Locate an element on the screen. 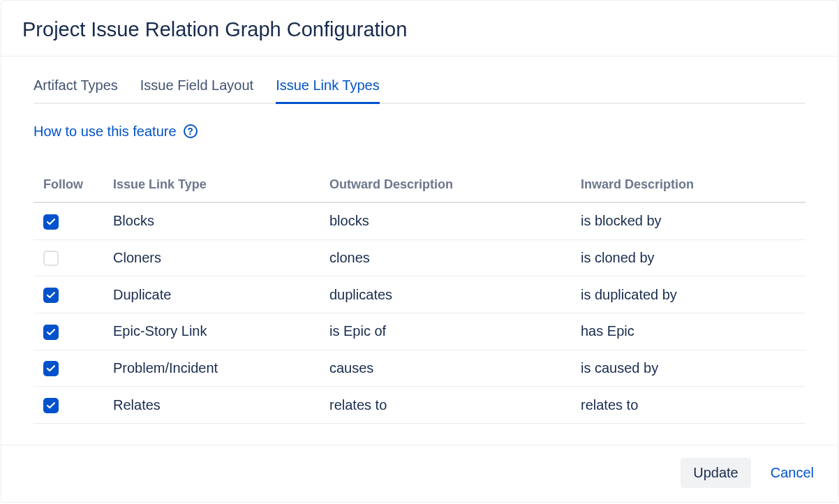 This screenshot has height=504, width=839. tab-issue-field-layout: Issue Field Layout is located at coordinates (197, 89).